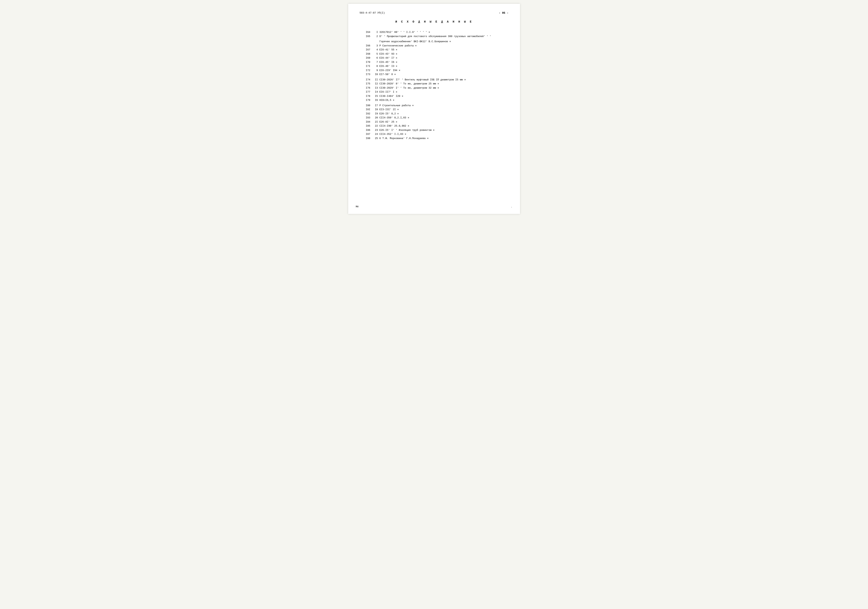 The image size is (868, 609). What do you see at coordinates (365, 126) in the screenshot?
I see `row-id: I85` at bounding box center [365, 126].